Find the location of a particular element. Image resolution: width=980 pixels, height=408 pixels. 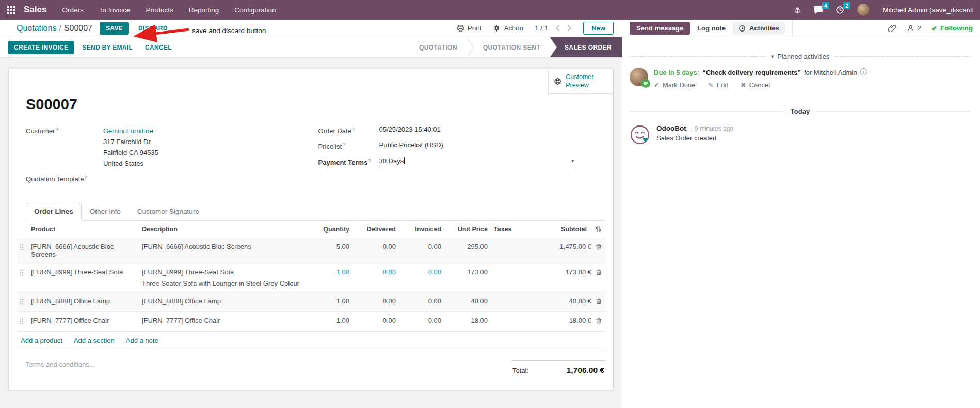

apps-grid-icon is located at coordinates (11, 10).